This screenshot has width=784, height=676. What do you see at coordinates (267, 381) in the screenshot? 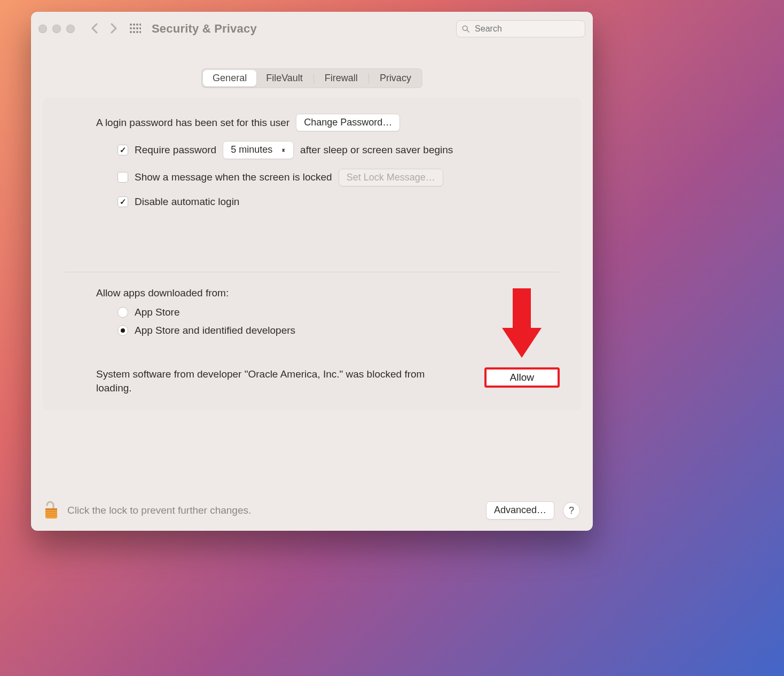
I see `blocked-software-message: System software from developer "Oracle A…` at bounding box center [267, 381].